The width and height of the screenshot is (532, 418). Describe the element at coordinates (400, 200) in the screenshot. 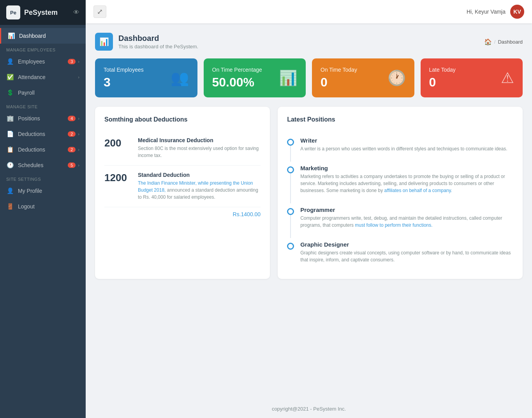

I see `positions-list: Writer A writer is a person who uses wri…` at that location.